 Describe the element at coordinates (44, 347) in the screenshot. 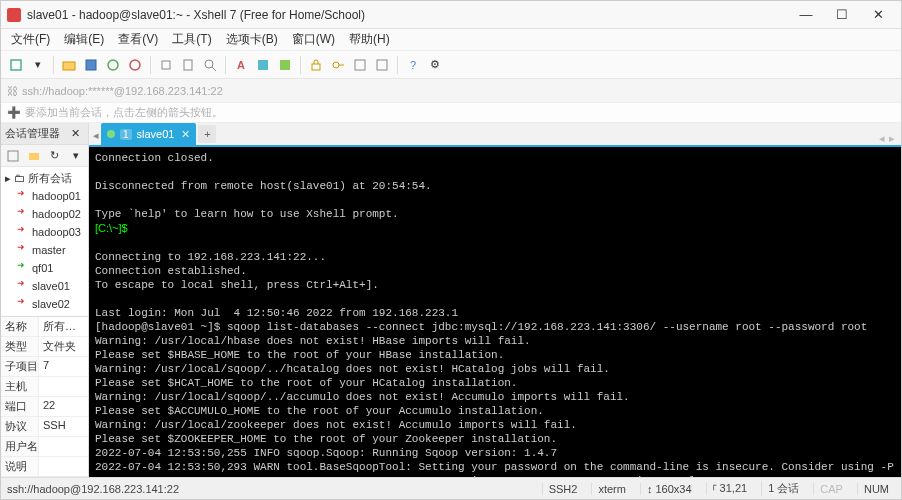

I see `prop-row: 类型文件夹` at that location.